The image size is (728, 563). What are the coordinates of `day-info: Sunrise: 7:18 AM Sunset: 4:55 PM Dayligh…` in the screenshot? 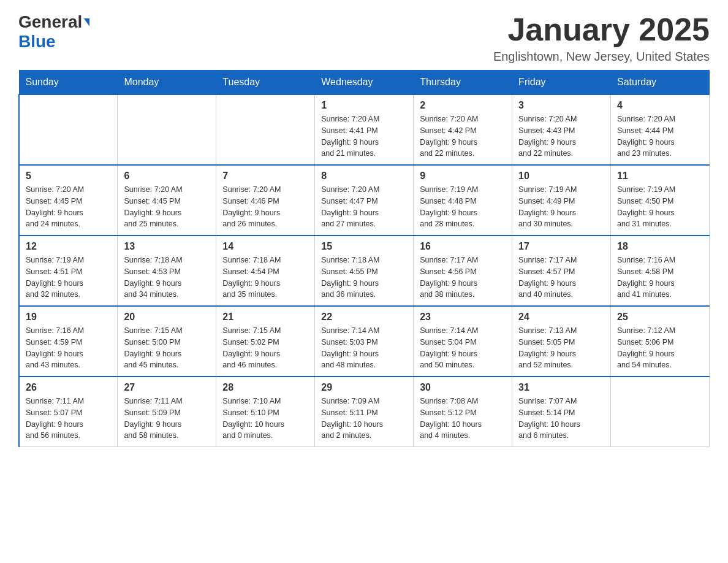 It's located at (364, 277).